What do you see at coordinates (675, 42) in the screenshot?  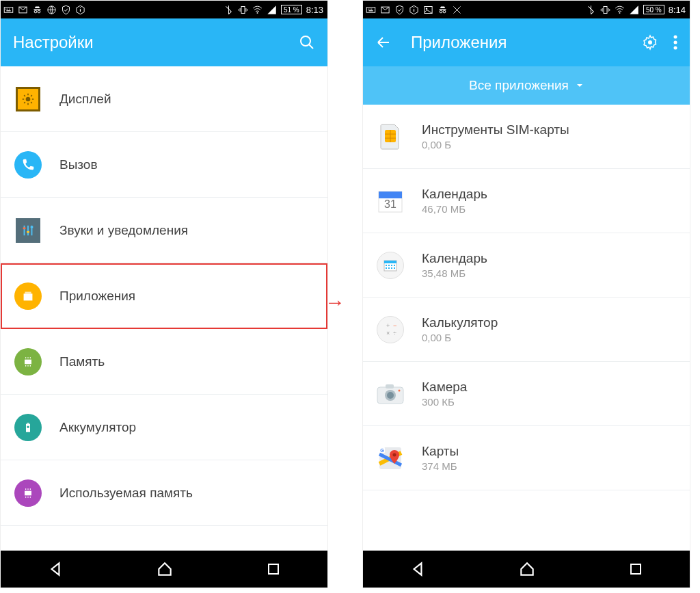 I see `overflow-menu-icon` at bounding box center [675, 42].